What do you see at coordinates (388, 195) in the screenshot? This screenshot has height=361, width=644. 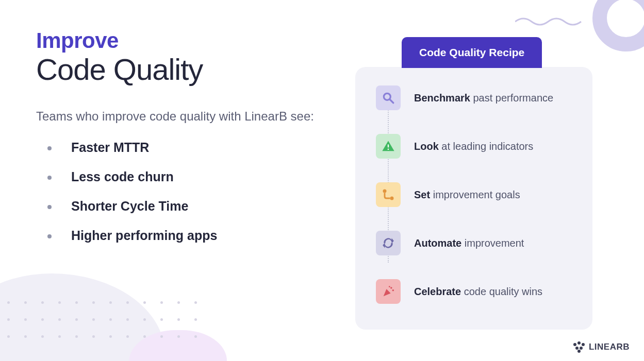 I see `route-icon` at bounding box center [388, 195].